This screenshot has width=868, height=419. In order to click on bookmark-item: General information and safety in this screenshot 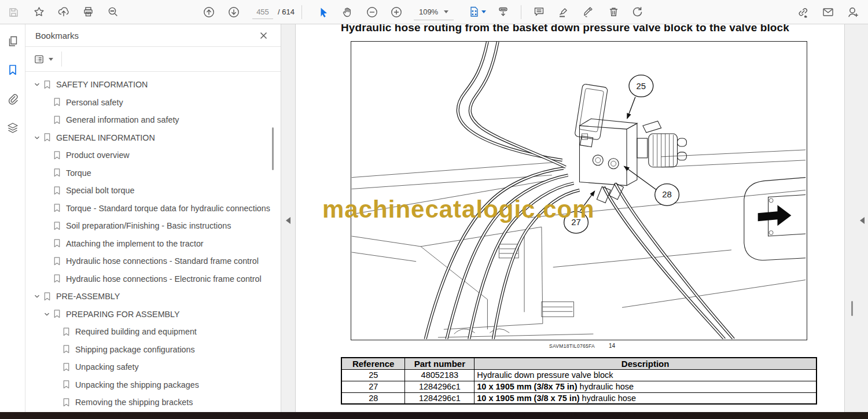, I will do `click(153, 120)`.